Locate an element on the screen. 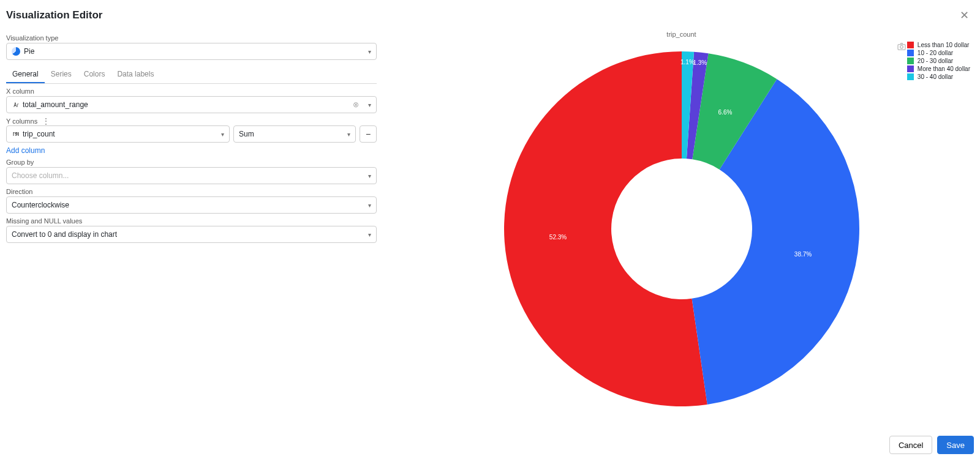 This screenshot has width=980, height=459. y-column-value: trip_count is located at coordinates (39, 134).